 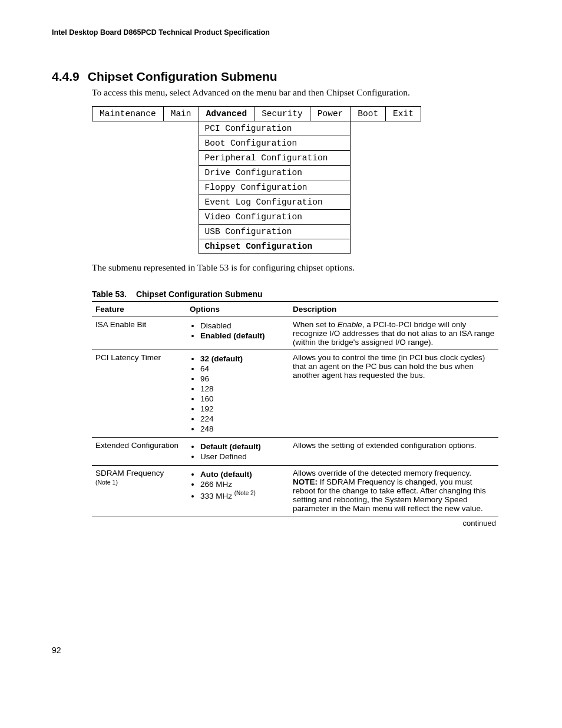 What do you see at coordinates (243, 419) in the screenshot?
I see `option: 224` at bounding box center [243, 419].